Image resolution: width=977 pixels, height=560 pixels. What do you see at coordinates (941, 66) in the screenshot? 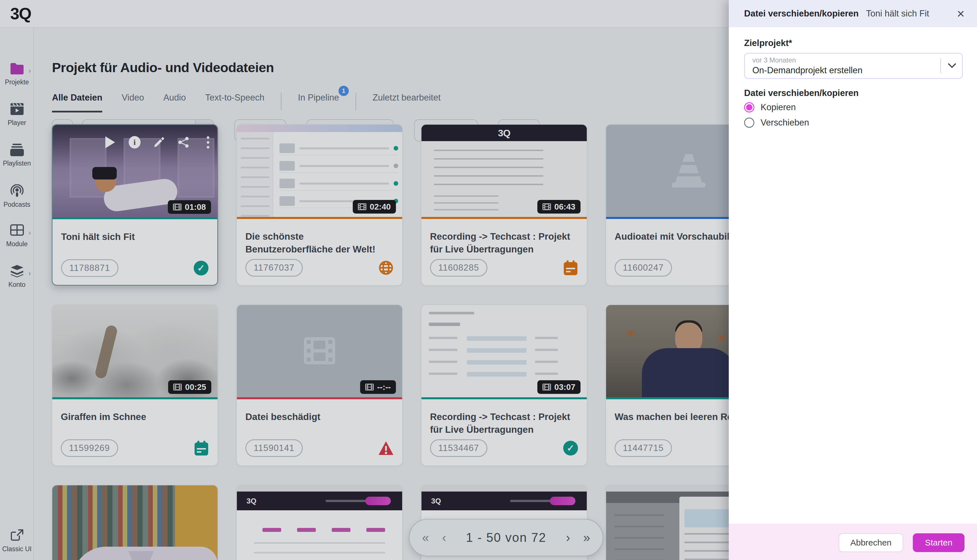
I see `select-divider` at bounding box center [941, 66].